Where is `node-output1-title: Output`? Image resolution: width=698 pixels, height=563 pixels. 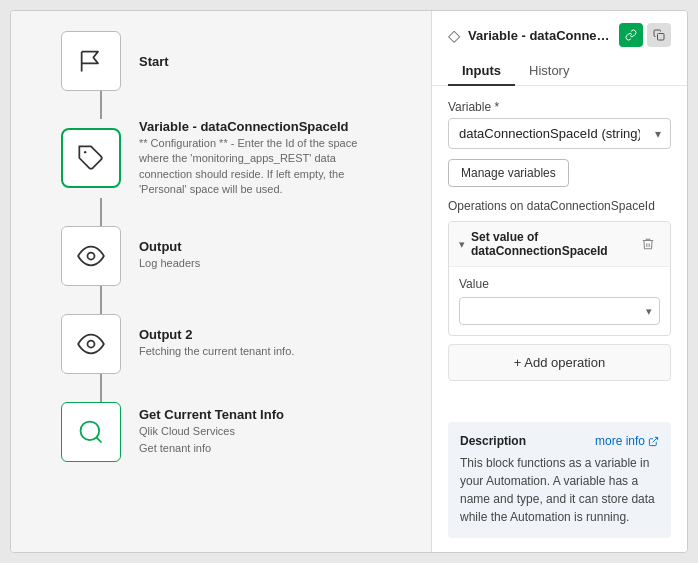
node-output1-title: Output is located at coordinates (170, 246).